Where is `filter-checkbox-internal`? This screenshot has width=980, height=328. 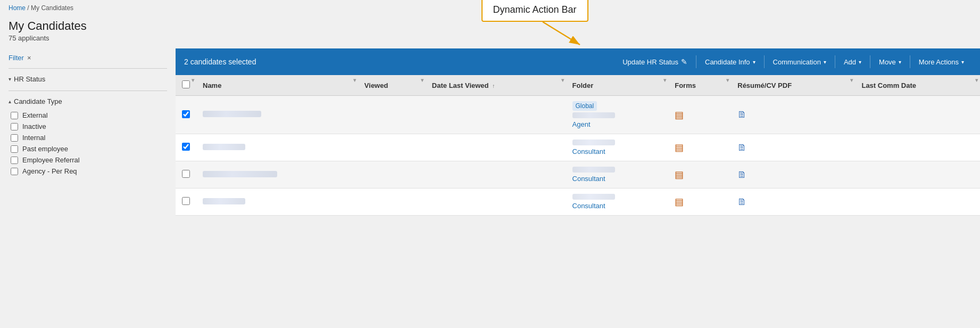
filter-checkbox-internal is located at coordinates (14, 138).